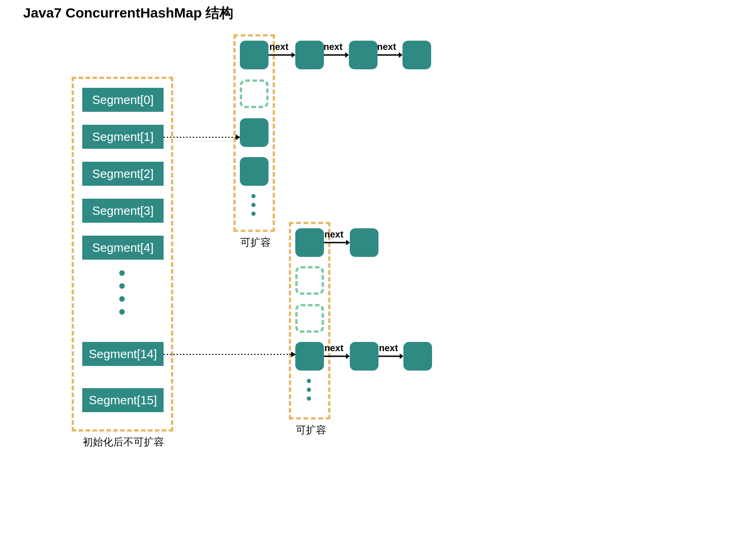 This screenshot has width=756, height=548. I want to click on arrow-2a, so click(337, 243).